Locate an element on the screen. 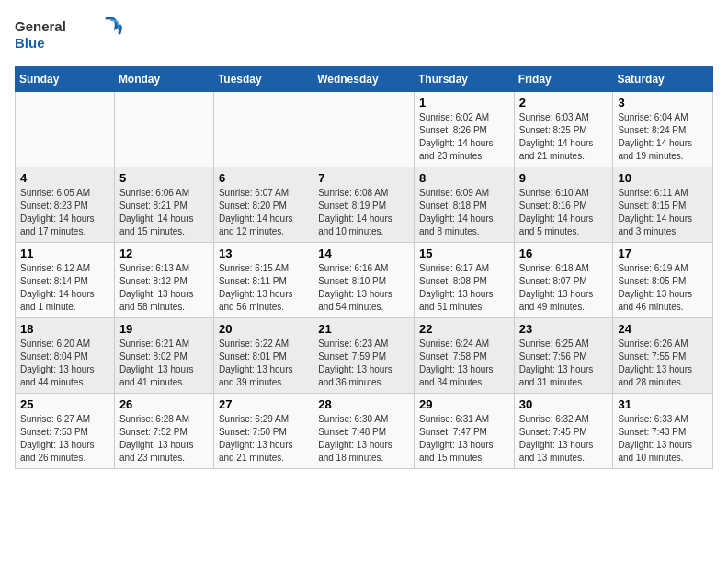  calendar-cell: 17Sunrise: 6:19 AM Sunset: 8:05 PM Dayli… is located at coordinates (664, 281).